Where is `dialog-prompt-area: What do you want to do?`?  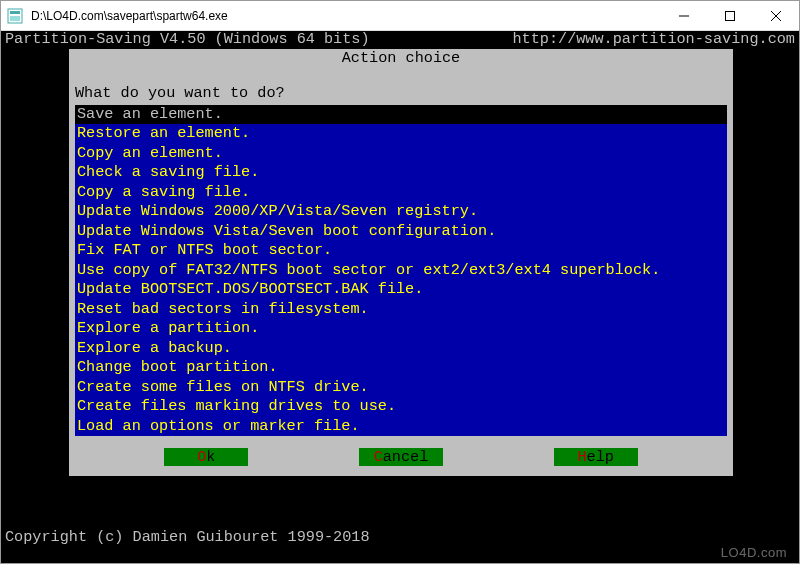 dialog-prompt-area: What do you want to do? is located at coordinates (401, 86).